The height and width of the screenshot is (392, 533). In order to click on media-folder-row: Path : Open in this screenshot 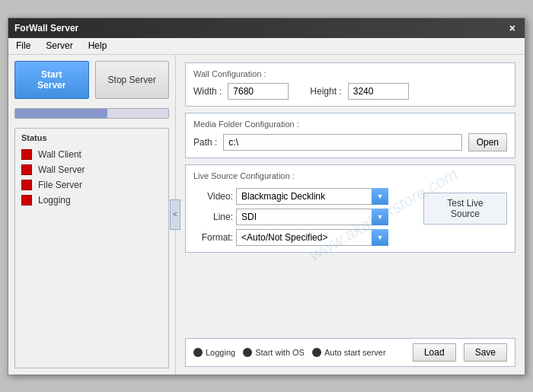, I will do `click(350, 142)`.